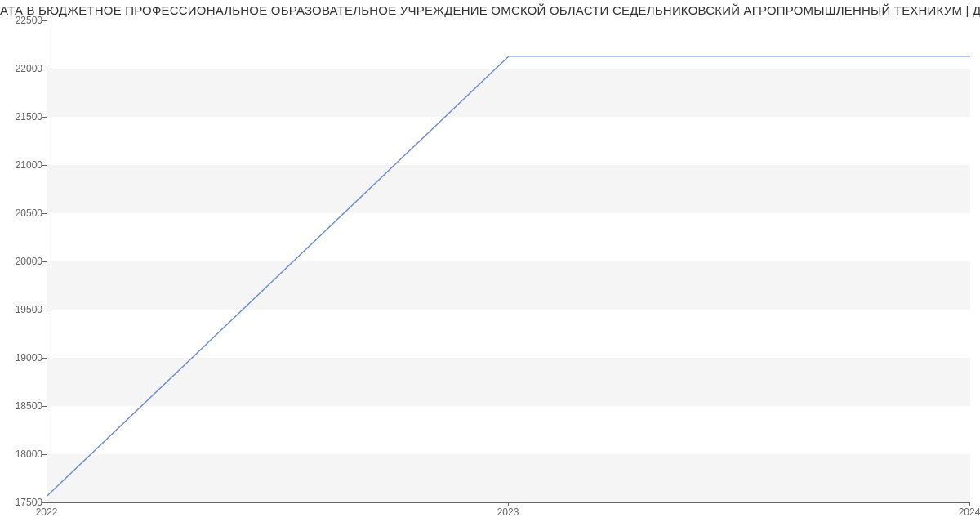  Describe the element at coordinates (508, 512) in the screenshot. I see `x-tick-label: 2023` at that location.